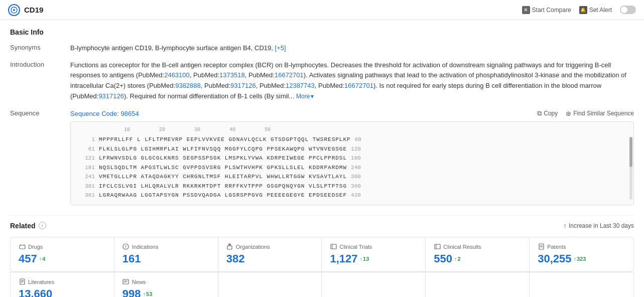 The image size is (644, 297). Describe the element at coordinates (352, 150) in the screenshot. I see `seq-line-2: 61FLKLSLGLPG LGIHMRPLAI WLFIFNVSQQ MGGFY…` at that location.